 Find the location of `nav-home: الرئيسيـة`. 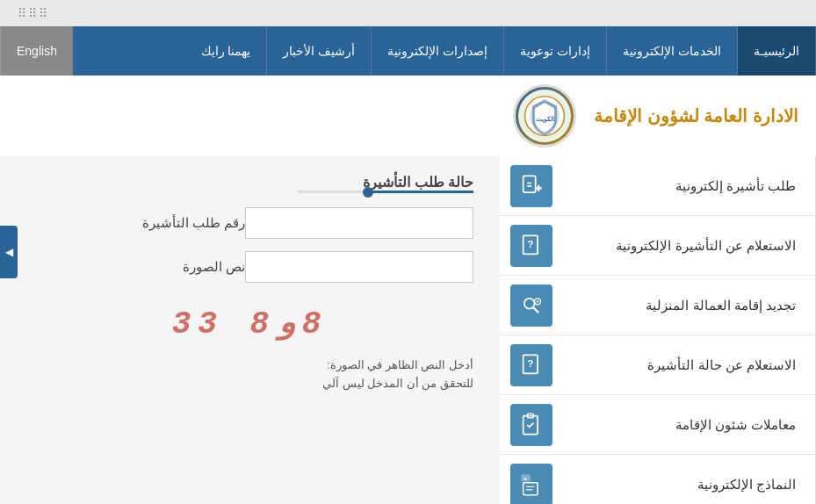

nav-home: الرئيسيـة is located at coordinates (776, 51).